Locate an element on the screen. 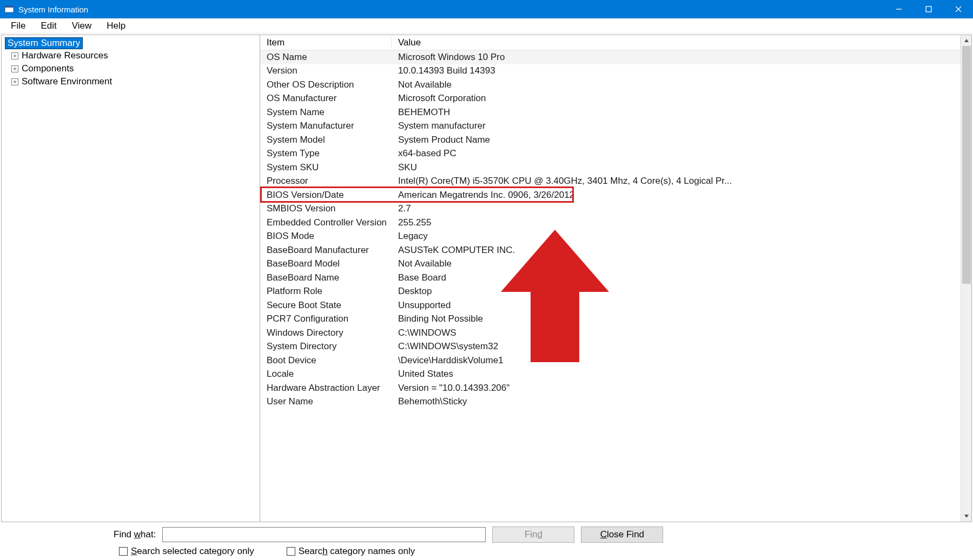  table-row: BaseBoard ManufacturerASUSTeK COMPUTER I… is located at coordinates (610, 250).